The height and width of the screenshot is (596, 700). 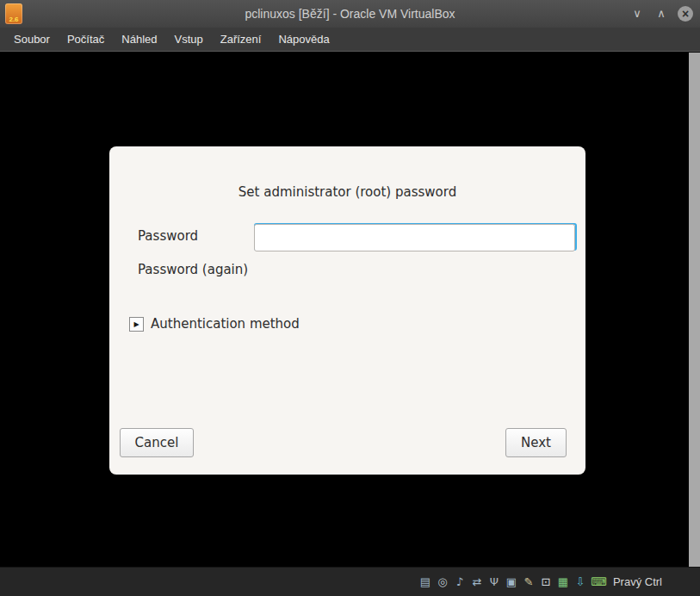 I want to click on usb-icon: Ψ, so click(x=494, y=582).